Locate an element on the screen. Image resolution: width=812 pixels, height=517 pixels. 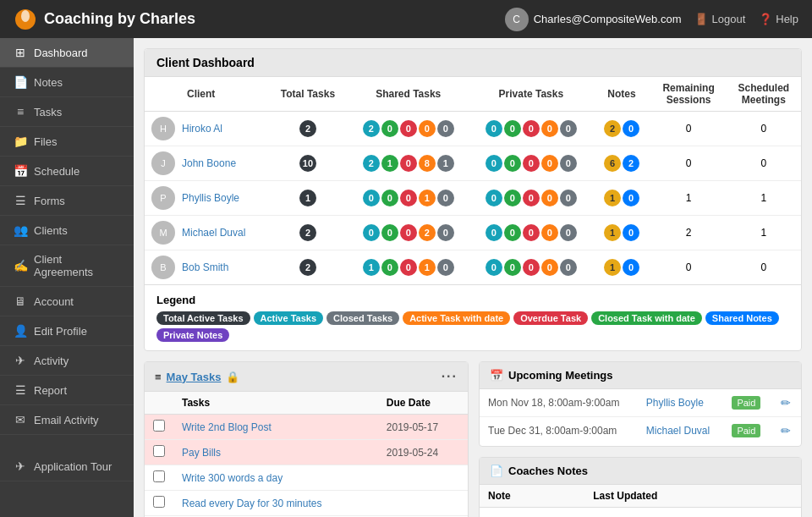
meeting-client-link: Phyllis Boyle is located at coordinates (675, 403).